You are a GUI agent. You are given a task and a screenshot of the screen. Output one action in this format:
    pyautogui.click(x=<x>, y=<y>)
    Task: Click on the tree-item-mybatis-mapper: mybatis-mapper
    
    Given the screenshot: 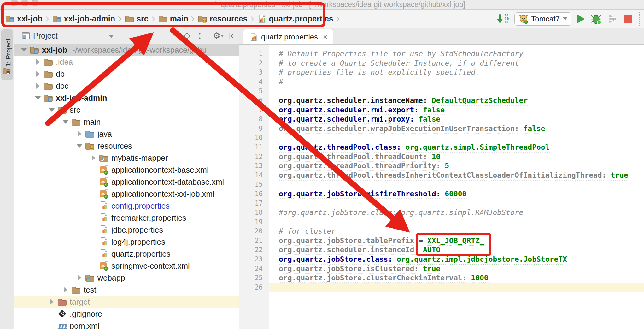 What is the action you would take?
    pyautogui.click(x=127, y=158)
    